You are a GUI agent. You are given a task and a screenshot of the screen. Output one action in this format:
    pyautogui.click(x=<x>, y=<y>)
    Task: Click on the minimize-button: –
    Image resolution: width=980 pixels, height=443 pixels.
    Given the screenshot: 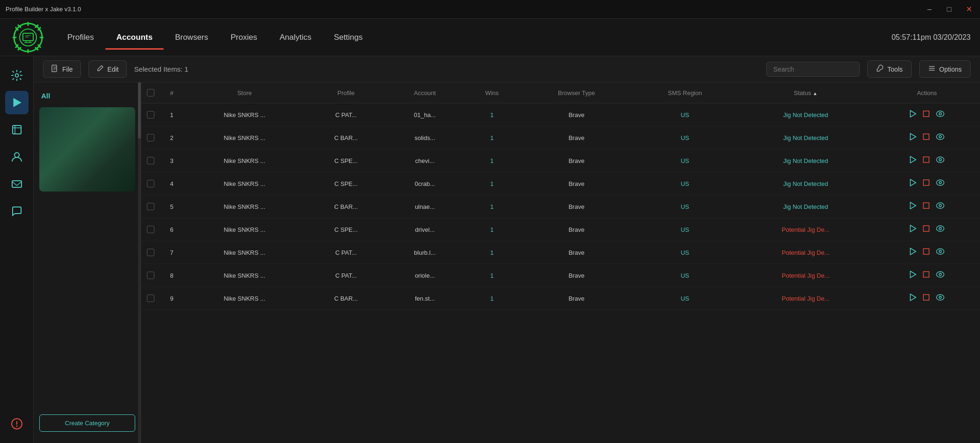 What is the action you would take?
    pyautogui.click(x=929, y=9)
    